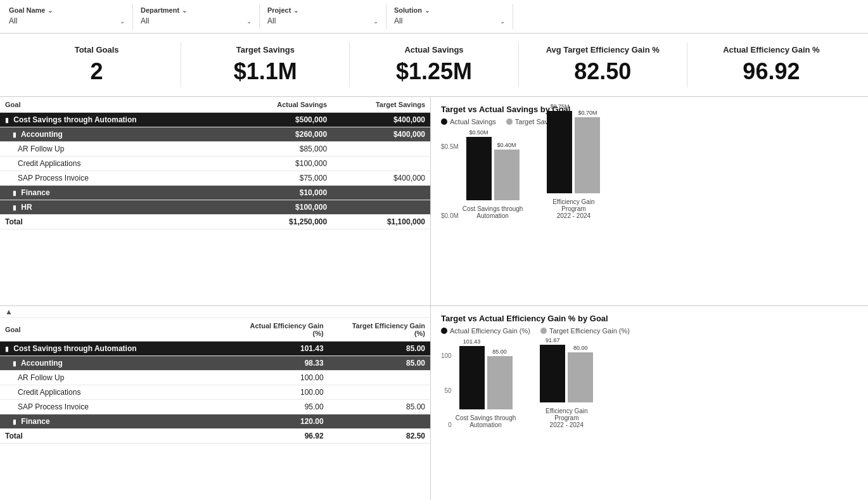 This screenshot has height=500, width=868. What do you see at coordinates (70, 16) in the screenshot?
I see `filter-group-goal-name: Goal Name ⌄ All ⌄` at bounding box center [70, 16].